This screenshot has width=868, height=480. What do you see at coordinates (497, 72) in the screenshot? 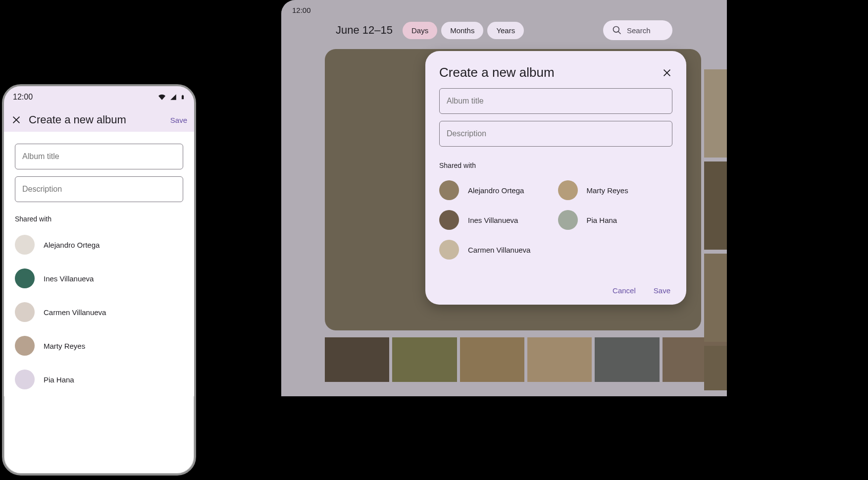
I see `dialog-title: Create a new album` at bounding box center [497, 72].